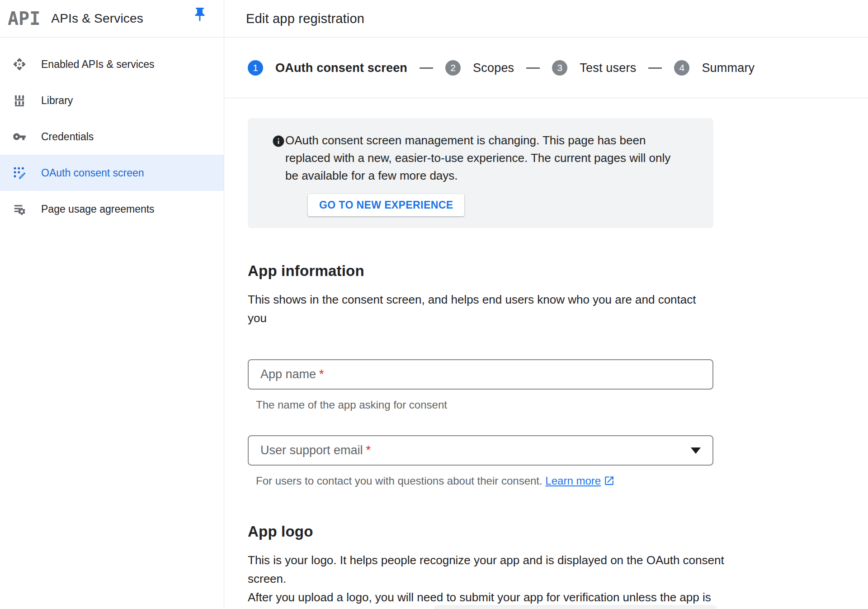 This screenshot has width=868, height=609. Describe the element at coordinates (200, 21) in the screenshot. I see `pushpin-icon` at that location.